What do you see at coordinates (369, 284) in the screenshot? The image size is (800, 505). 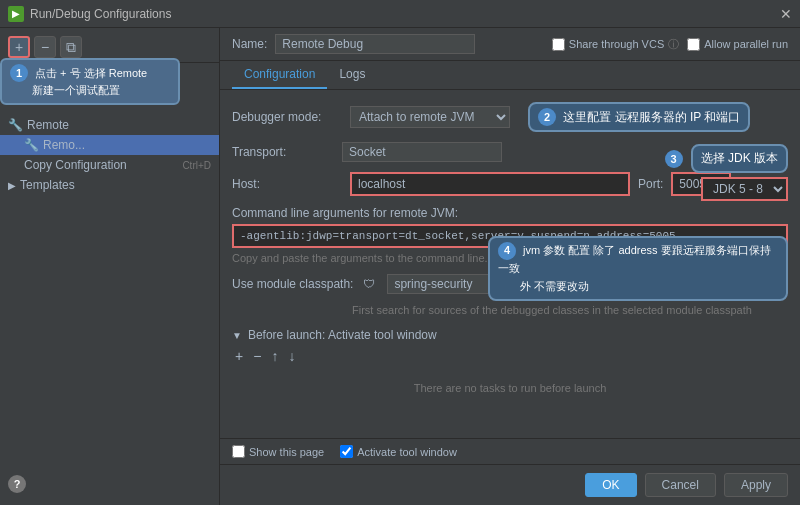 I see `module-icon: 🛡` at bounding box center [369, 284].